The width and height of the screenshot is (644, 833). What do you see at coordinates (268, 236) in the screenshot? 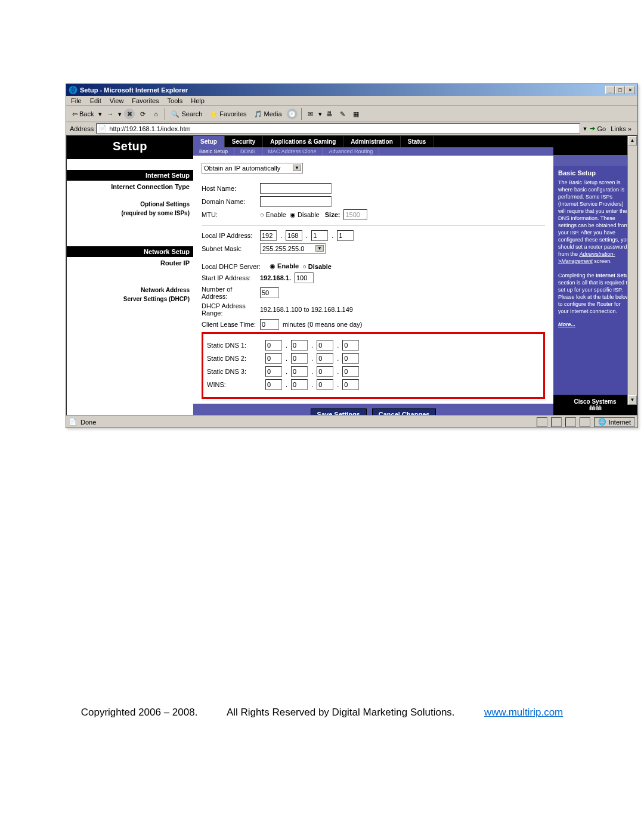
I see `ip-oct1` at bounding box center [268, 236].